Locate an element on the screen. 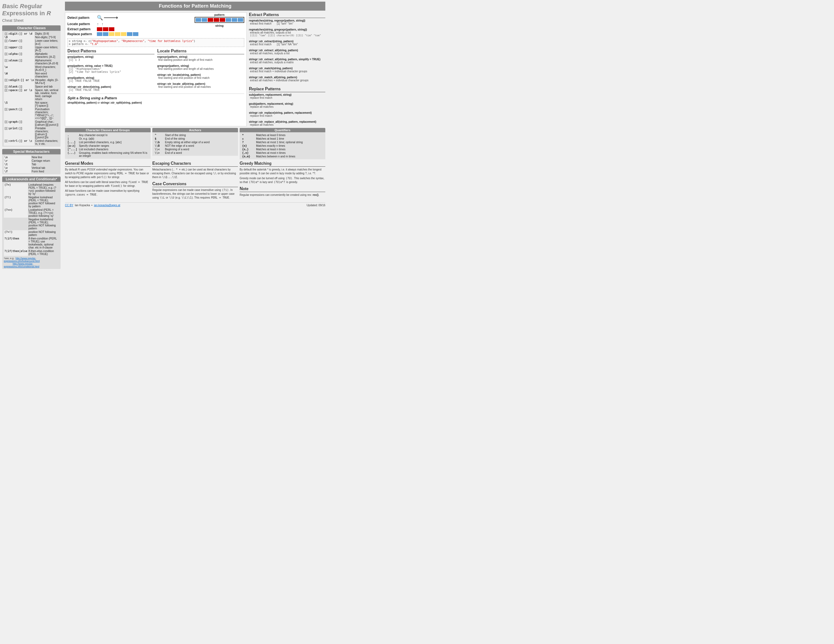 The height and width of the screenshot is (644, 834). char-classes-groups-header: Character Classes and Groups is located at coordinates (108, 130).